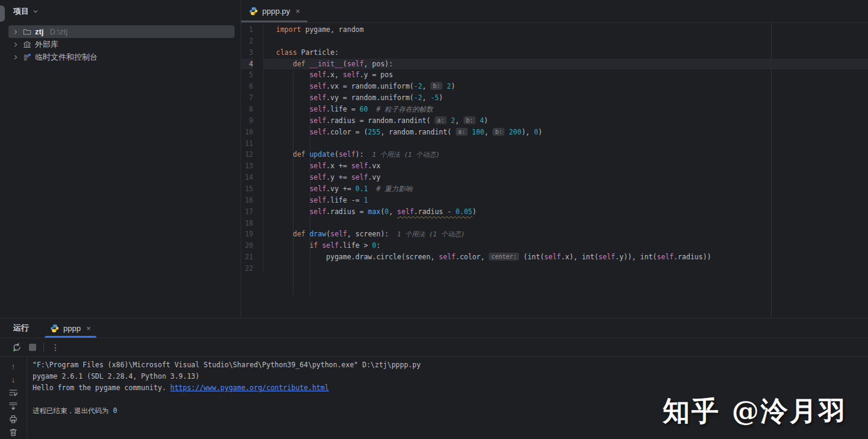 The height and width of the screenshot is (439, 868). Describe the element at coordinates (565, 189) in the screenshot. I see `code-line: self.vy += 0.1 # 重力影响` at that location.